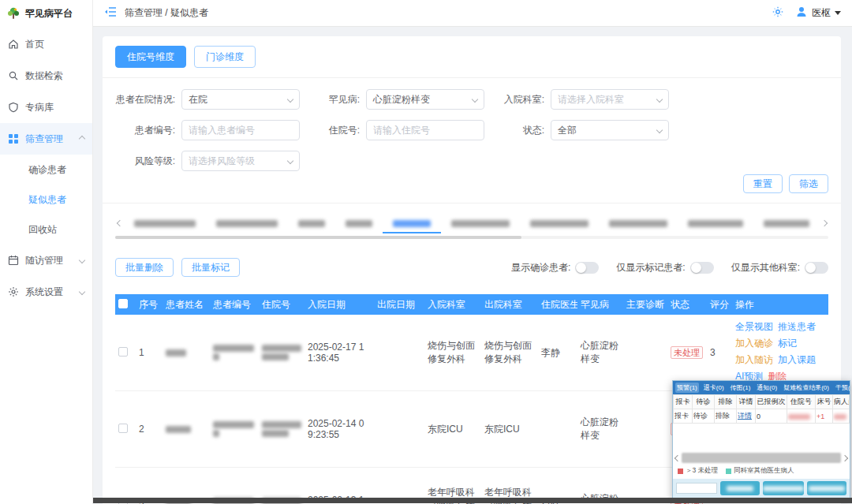  Describe the element at coordinates (473, 13) in the screenshot. I see `topbar: 筛查管理 / 疑似患者 医枢` at that location.